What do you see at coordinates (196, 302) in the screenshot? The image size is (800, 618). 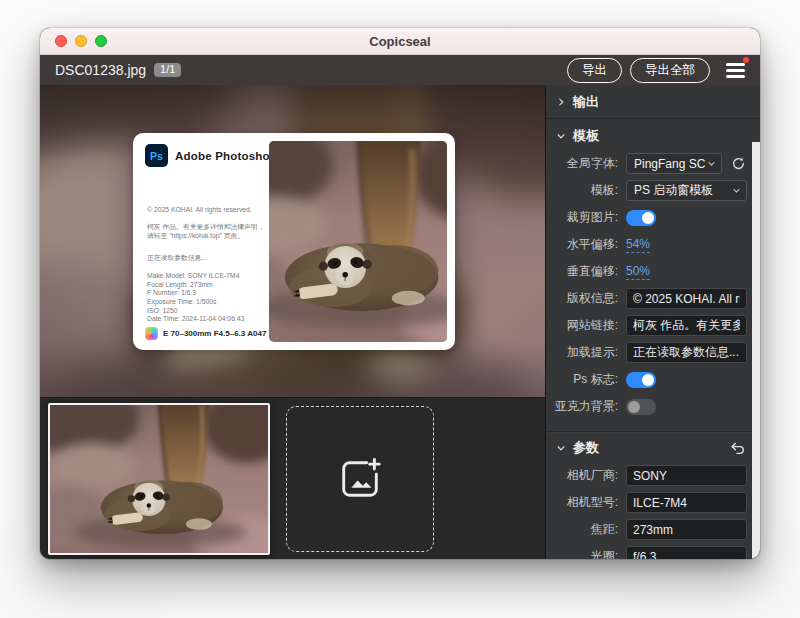 I see `exif-line: Exposure Time: 1/500s` at bounding box center [196, 302].